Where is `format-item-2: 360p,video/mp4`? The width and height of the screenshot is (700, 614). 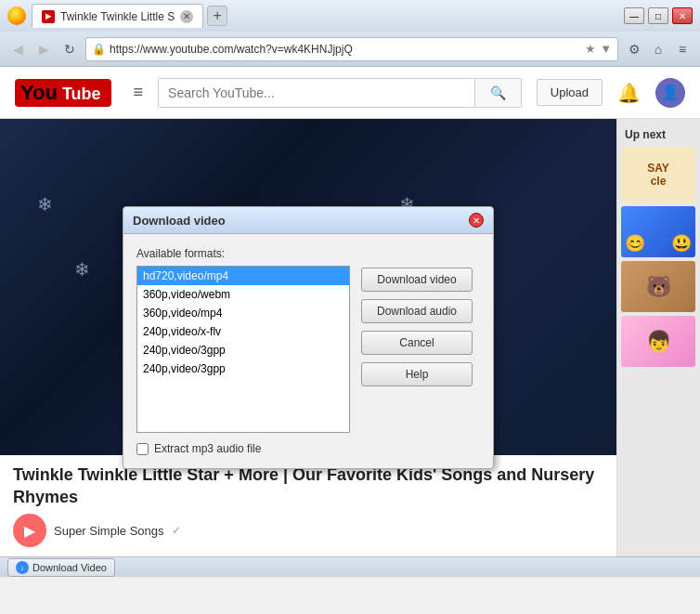 format-item-2: 360p,video/mp4 is located at coordinates (243, 313).